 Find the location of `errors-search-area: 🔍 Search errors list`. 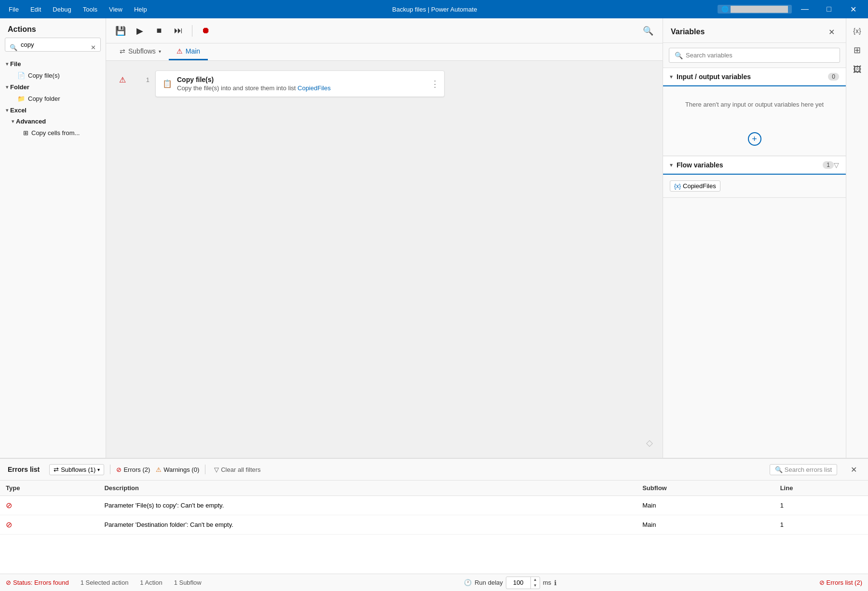

errors-search-area: 🔍 Search errors list is located at coordinates (803, 470).